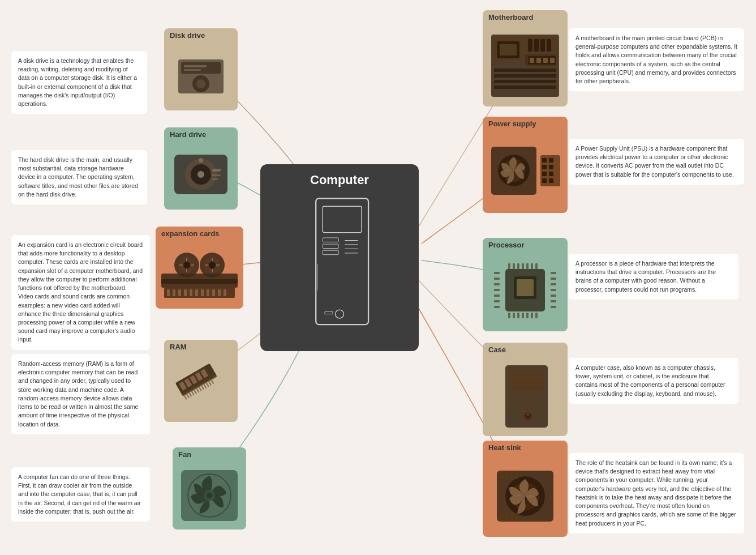 The image size is (756, 555). Describe the element at coordinates (525, 172) in the screenshot. I see `power-supply-image` at that location.